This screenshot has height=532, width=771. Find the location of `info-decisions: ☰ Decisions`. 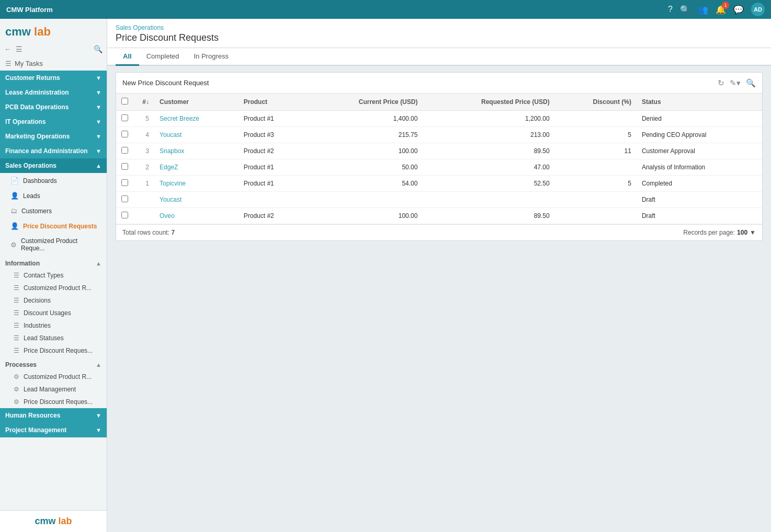

info-decisions: ☰ Decisions is located at coordinates (53, 300).